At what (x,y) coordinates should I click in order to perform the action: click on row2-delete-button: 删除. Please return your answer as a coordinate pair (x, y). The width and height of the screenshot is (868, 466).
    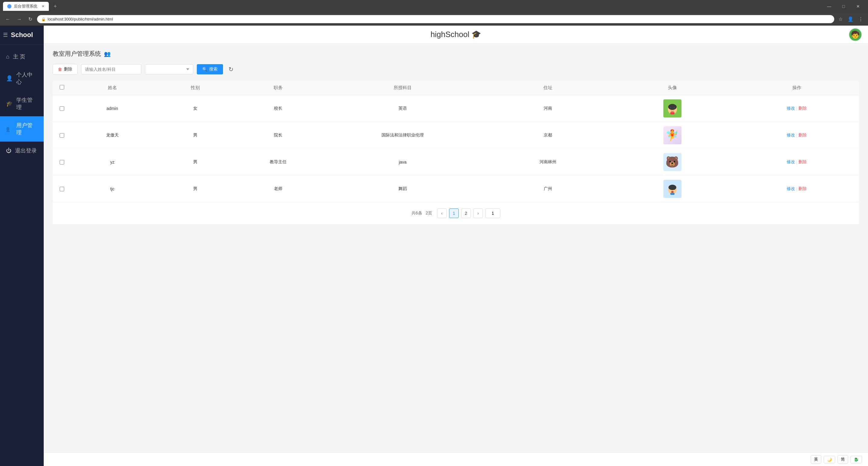
    Looking at the image, I should click on (803, 135).